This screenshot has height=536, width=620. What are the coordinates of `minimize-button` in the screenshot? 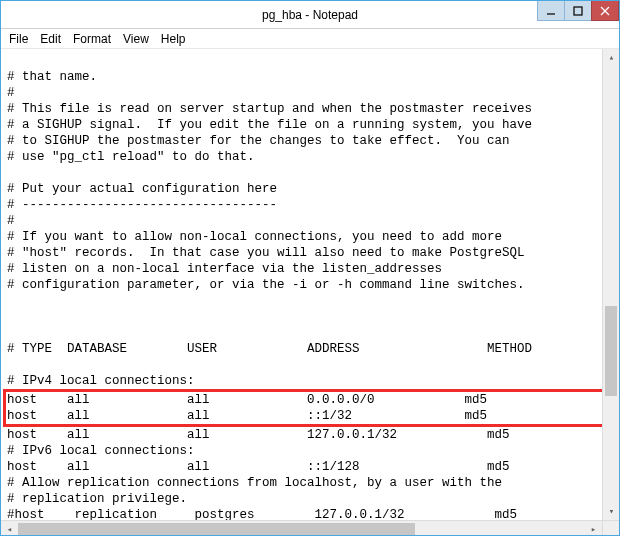 It's located at (551, 11).